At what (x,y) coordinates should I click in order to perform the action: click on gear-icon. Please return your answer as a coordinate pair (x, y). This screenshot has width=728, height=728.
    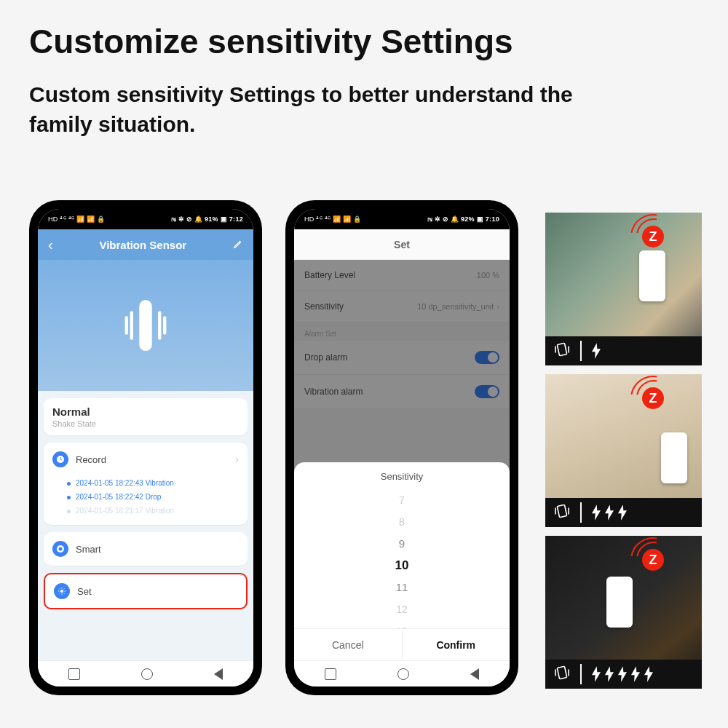
    Looking at the image, I should click on (62, 591).